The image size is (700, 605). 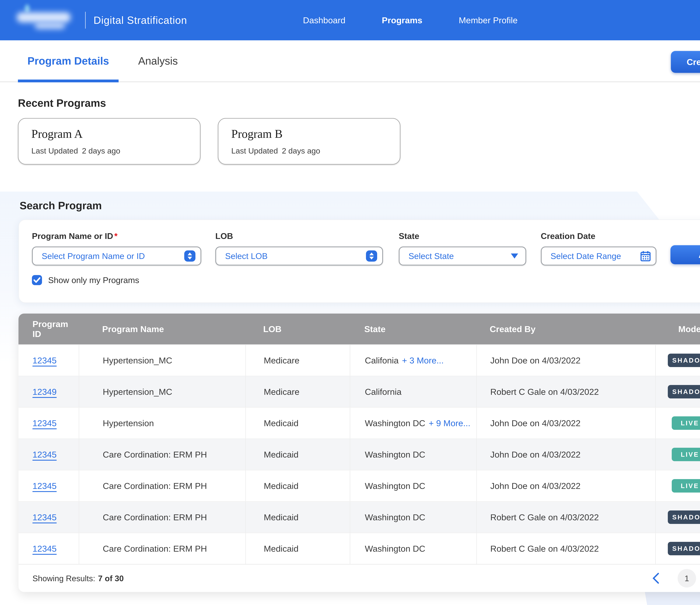 What do you see at coordinates (402, 20) in the screenshot?
I see `nav-programs: Programs` at bounding box center [402, 20].